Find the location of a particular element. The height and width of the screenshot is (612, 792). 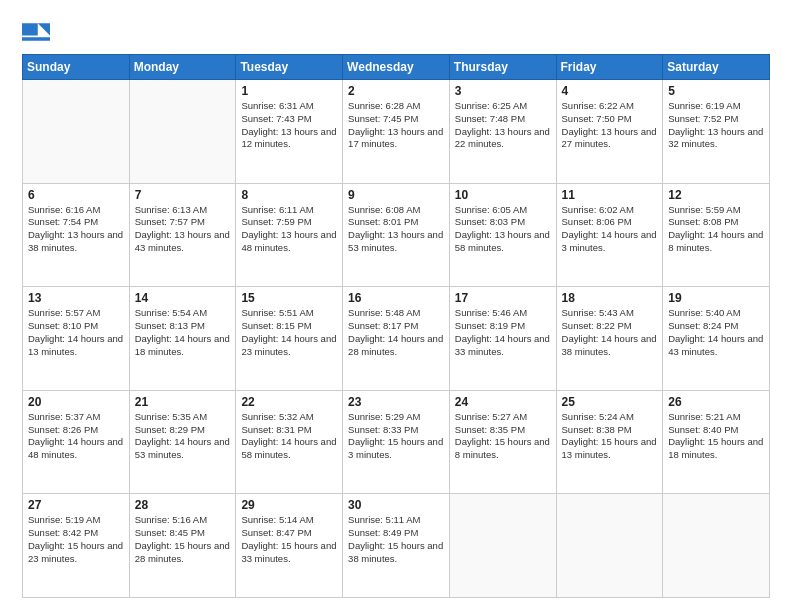

day-info: Sunrise: 5:19 AM Sunset: 8:42 PM Dayligh… is located at coordinates (76, 540).